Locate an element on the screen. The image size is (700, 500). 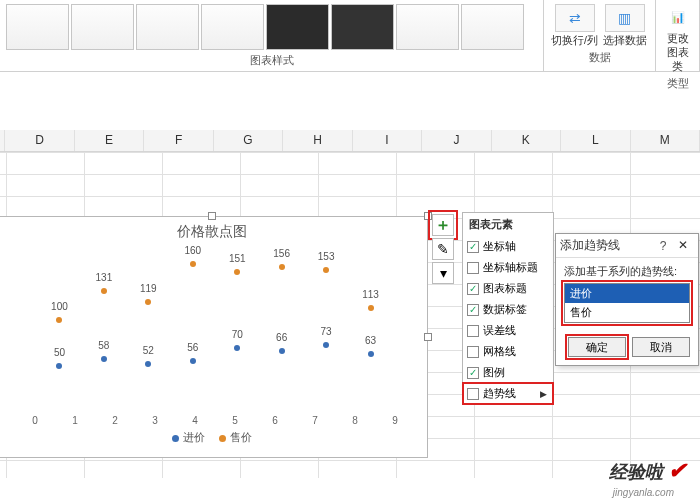
watermark: 经验啦 ✔ is located at coordinates (648, 471).